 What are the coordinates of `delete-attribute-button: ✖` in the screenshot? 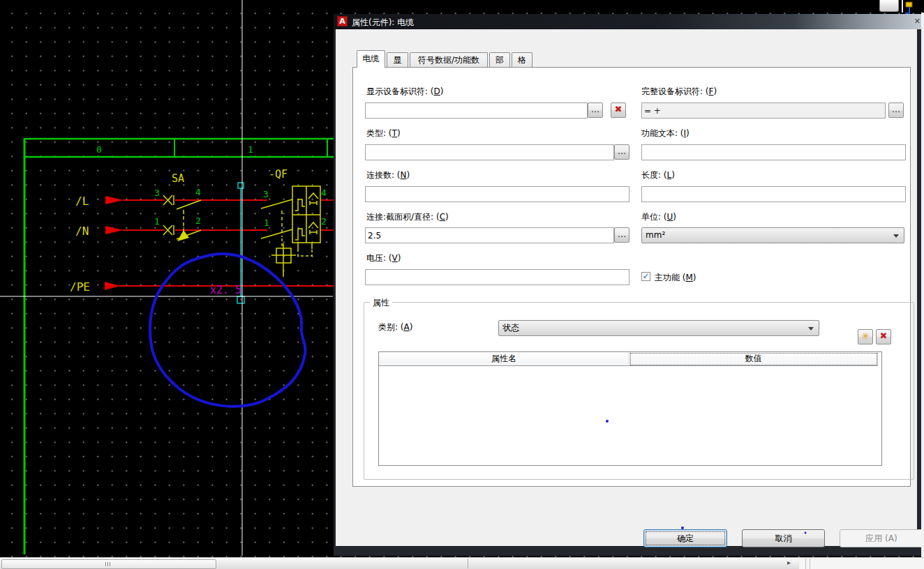 It's located at (884, 337).